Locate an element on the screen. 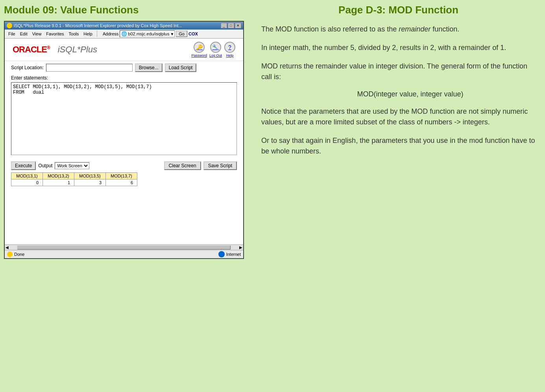  browse-button: Browse... is located at coordinates (149, 68).